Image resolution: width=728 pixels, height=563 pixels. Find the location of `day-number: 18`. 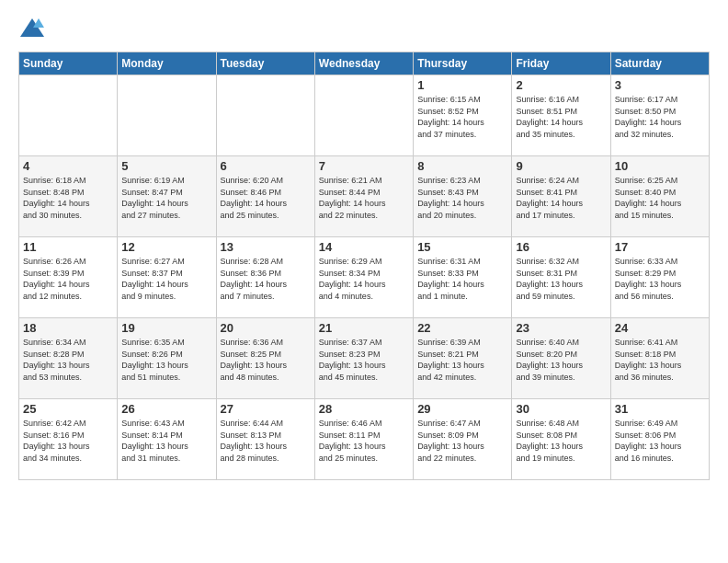

day-number: 18 is located at coordinates (68, 327).